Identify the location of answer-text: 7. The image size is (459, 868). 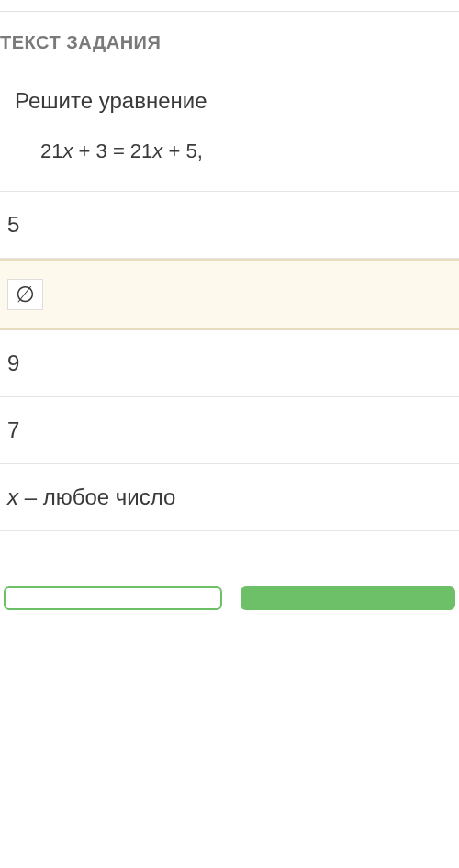
(13, 429).